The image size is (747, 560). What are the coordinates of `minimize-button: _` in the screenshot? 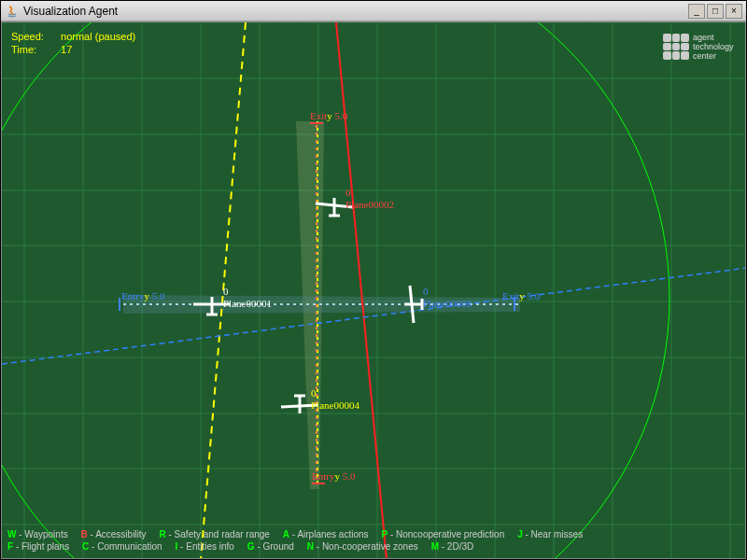 It's located at (697, 11).